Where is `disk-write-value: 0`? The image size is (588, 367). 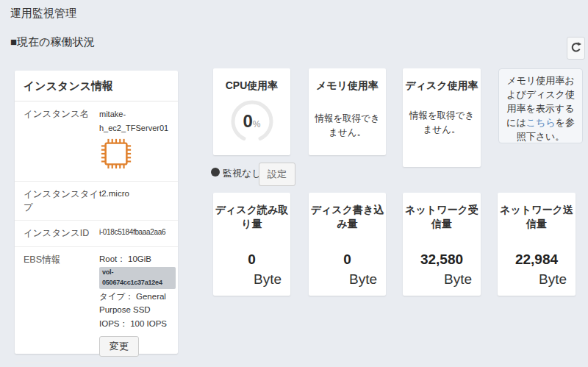 disk-write-value: 0 is located at coordinates (347, 260).